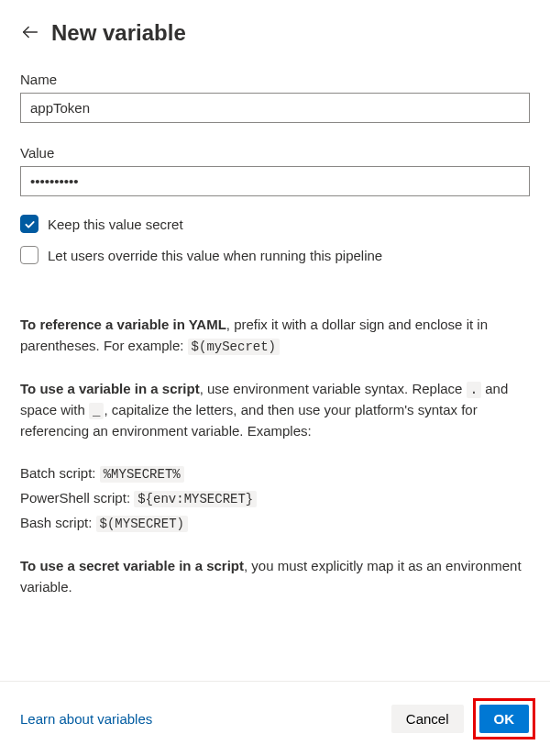 The width and height of the screenshot is (550, 756). I want to click on override-label: Let users override this value when runni…, so click(214, 255).